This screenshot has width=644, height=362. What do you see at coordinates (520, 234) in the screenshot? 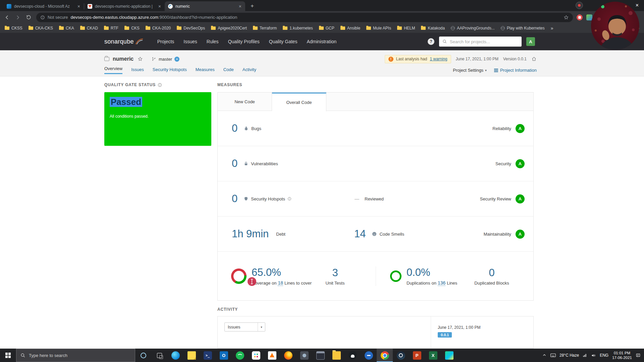
I see `maintainability-rating-badge: A` at bounding box center [520, 234].